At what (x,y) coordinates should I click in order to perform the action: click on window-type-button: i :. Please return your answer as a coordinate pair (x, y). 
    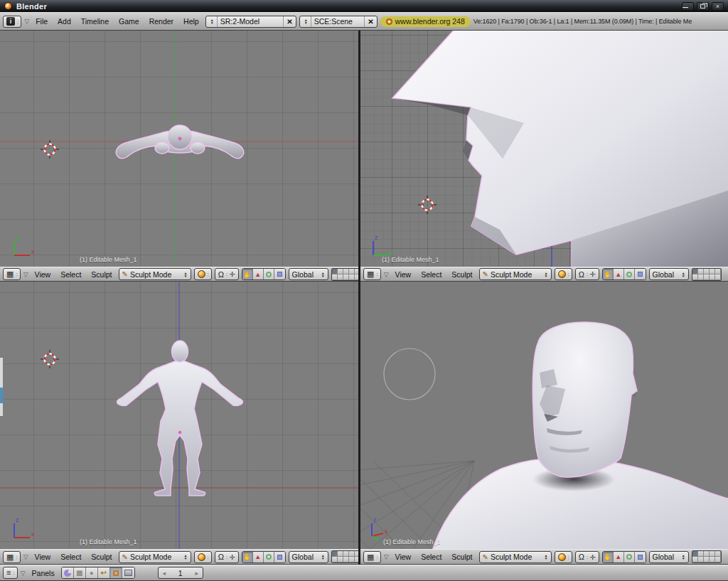
    Looking at the image, I should click on (12, 21).